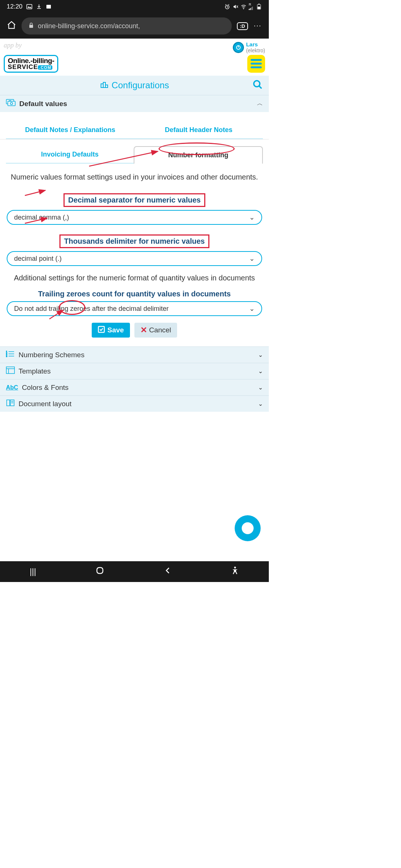 The height and width of the screenshot is (868, 401). What do you see at coordinates (198, 155) in the screenshot?
I see `tab-number-formatting: Number formatting` at bounding box center [198, 155].